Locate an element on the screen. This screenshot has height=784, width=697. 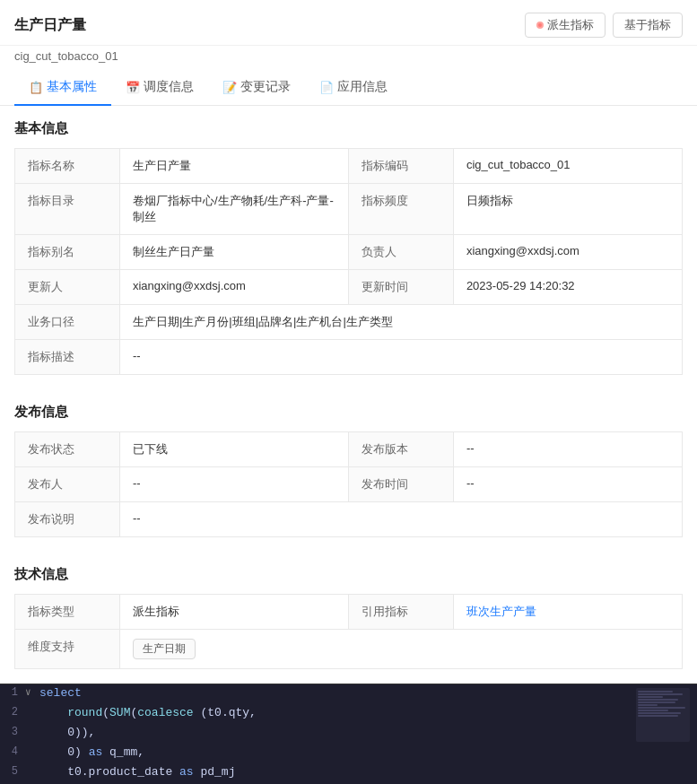
label-cell: 更新人 is located at coordinates (68, 287).